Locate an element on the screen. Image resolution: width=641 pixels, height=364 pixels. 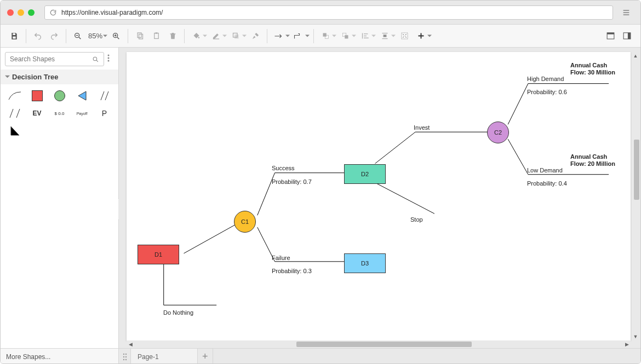
close-dot is located at coordinates (10, 13).